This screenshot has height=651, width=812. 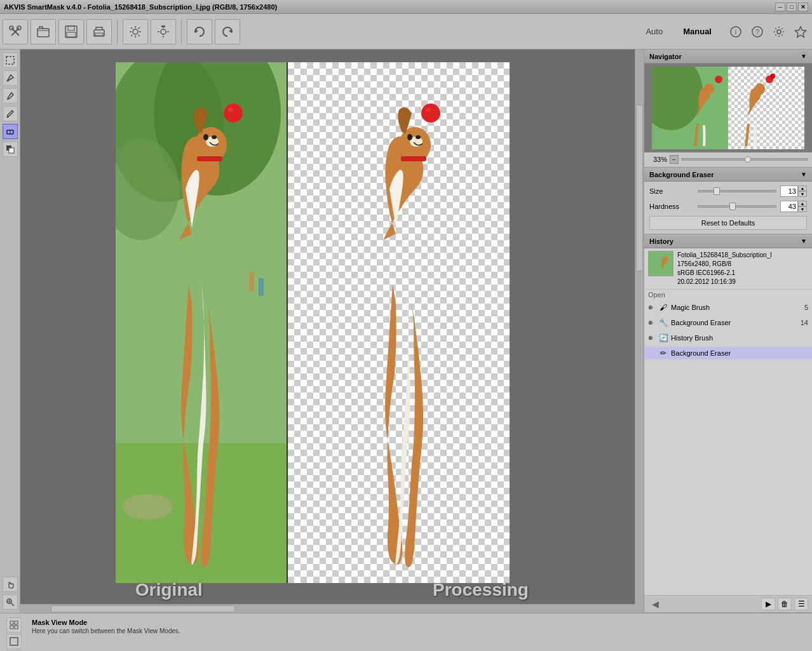 I want to click on history-date: 20.02.2012 10:16:39, so click(x=743, y=282).